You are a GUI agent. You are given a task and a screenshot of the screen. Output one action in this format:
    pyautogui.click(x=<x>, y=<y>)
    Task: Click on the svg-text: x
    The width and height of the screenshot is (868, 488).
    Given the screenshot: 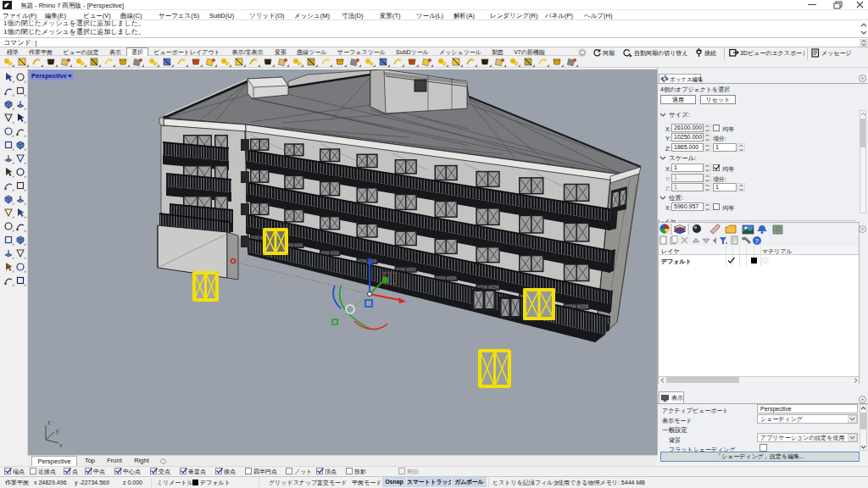 What is the action you would take?
    pyautogui.click(x=61, y=446)
    